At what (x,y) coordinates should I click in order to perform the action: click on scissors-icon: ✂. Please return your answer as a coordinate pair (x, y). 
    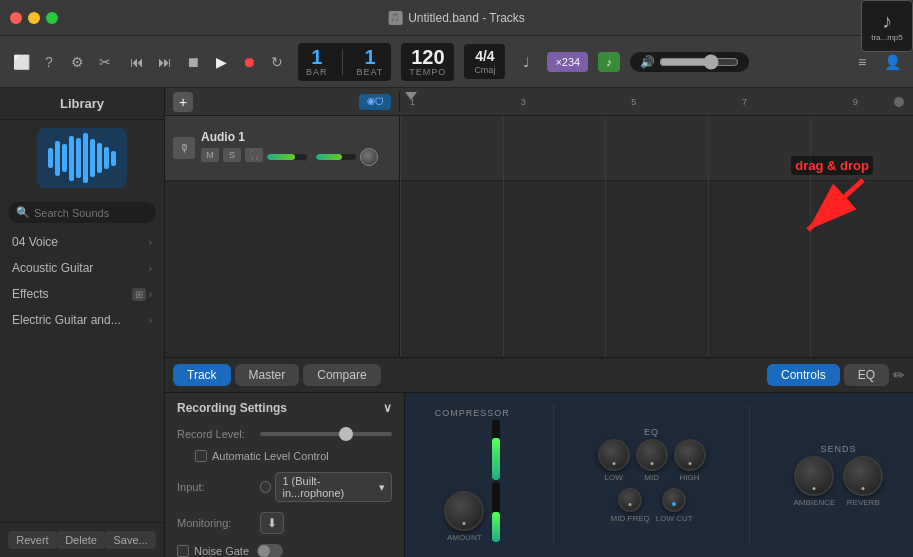
    Looking at the image, I should click on (105, 62).